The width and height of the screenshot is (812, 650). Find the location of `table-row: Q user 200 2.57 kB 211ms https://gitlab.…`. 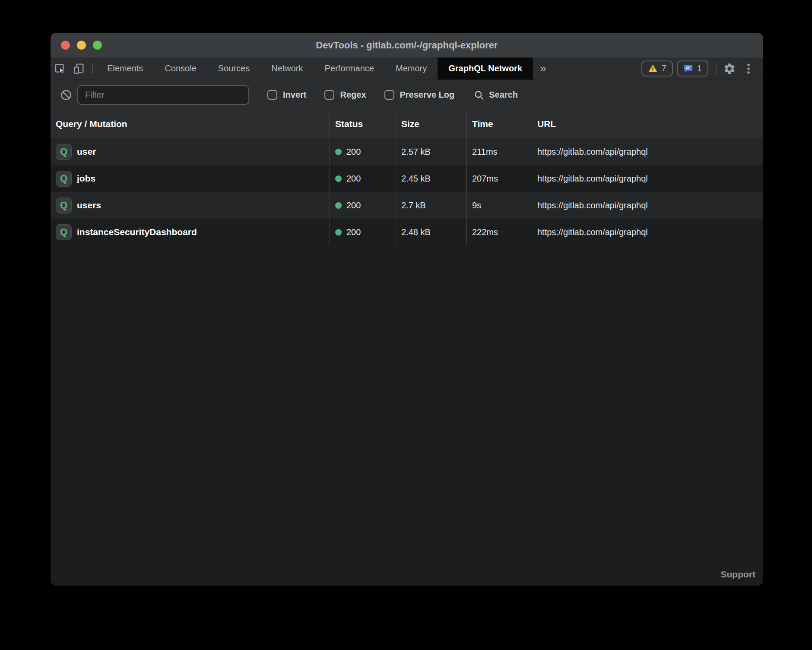

table-row: Q user 200 2.57 kB 211ms https://gitlab.… is located at coordinates (407, 152).